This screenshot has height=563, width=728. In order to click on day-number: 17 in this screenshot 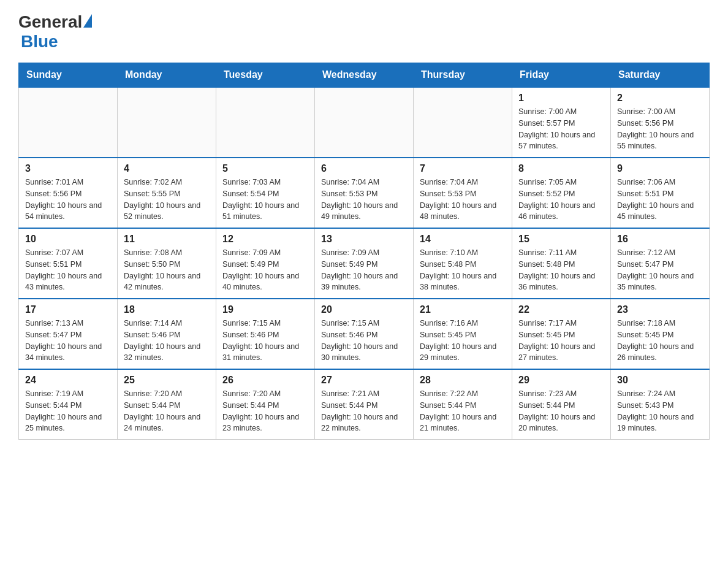, I will do `click(68, 310)`.